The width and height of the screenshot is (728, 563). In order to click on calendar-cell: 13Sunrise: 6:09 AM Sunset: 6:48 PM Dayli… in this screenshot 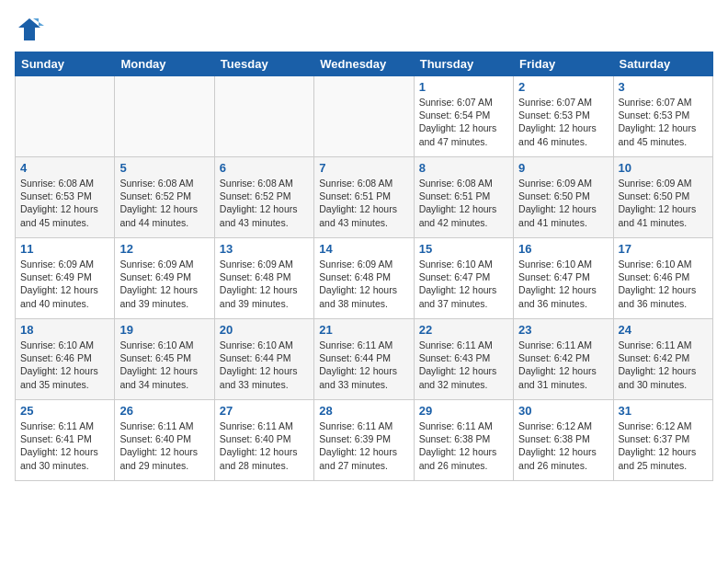, I will do `click(264, 279)`.